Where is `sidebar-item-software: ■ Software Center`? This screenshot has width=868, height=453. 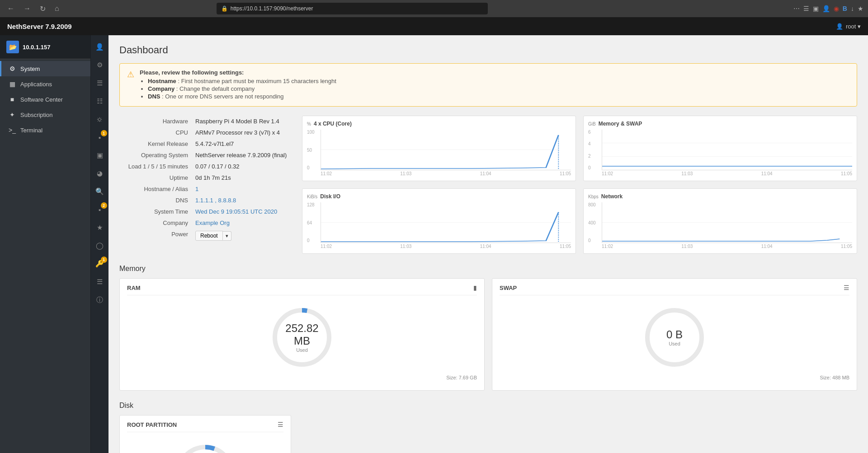 sidebar-item-software: ■ Software Center is located at coordinates (45, 99).